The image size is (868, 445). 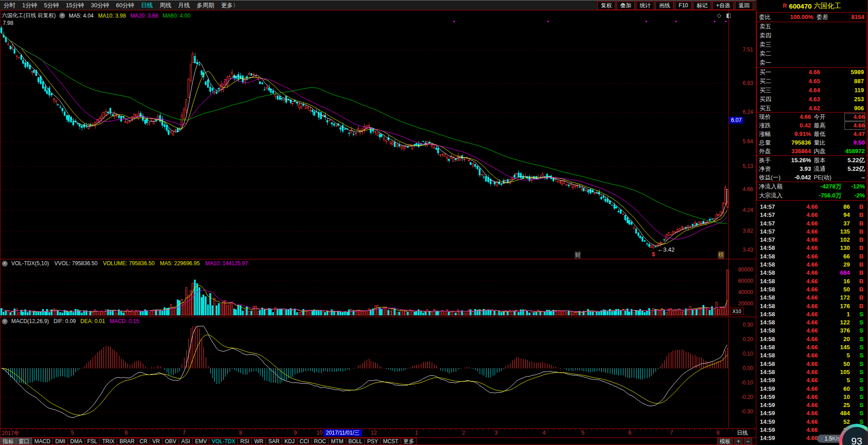 I want to click on toolbar-item-asi: ASI, so click(x=186, y=441).